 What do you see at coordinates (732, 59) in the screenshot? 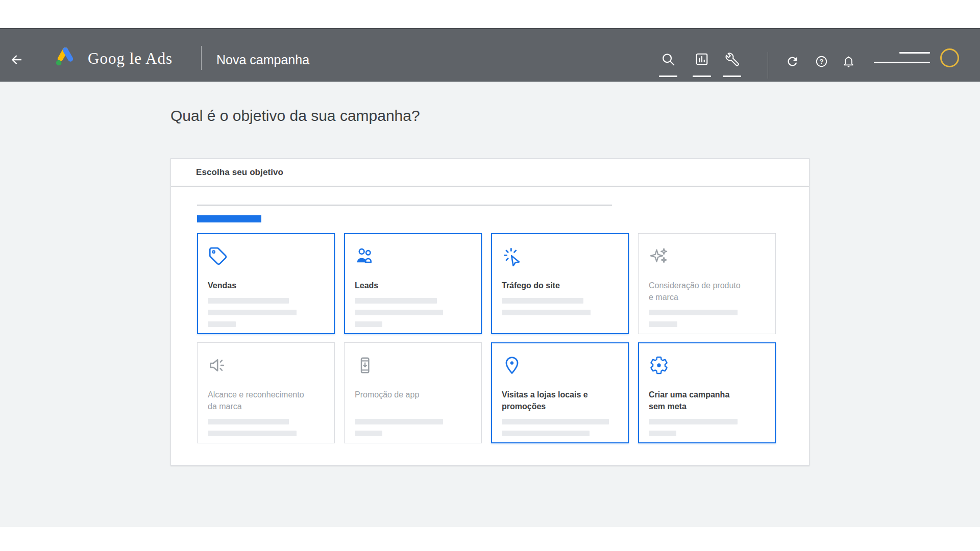
I see `wrench-icon` at bounding box center [732, 59].